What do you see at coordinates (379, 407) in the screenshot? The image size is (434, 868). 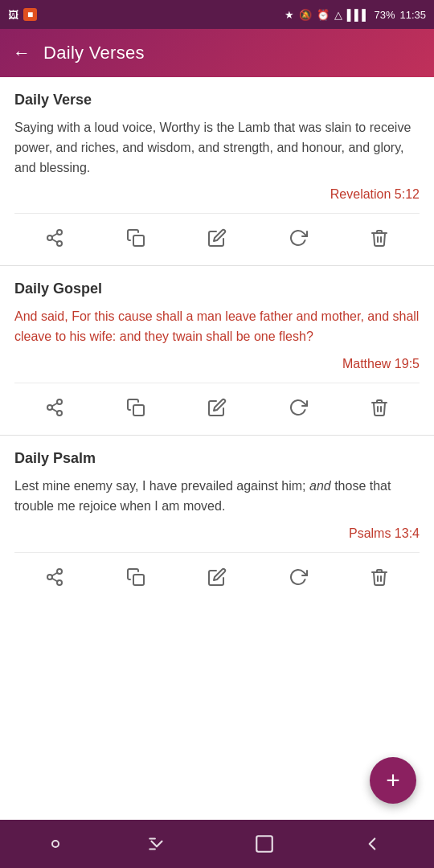 I see `delete-button-gospel` at bounding box center [379, 407].